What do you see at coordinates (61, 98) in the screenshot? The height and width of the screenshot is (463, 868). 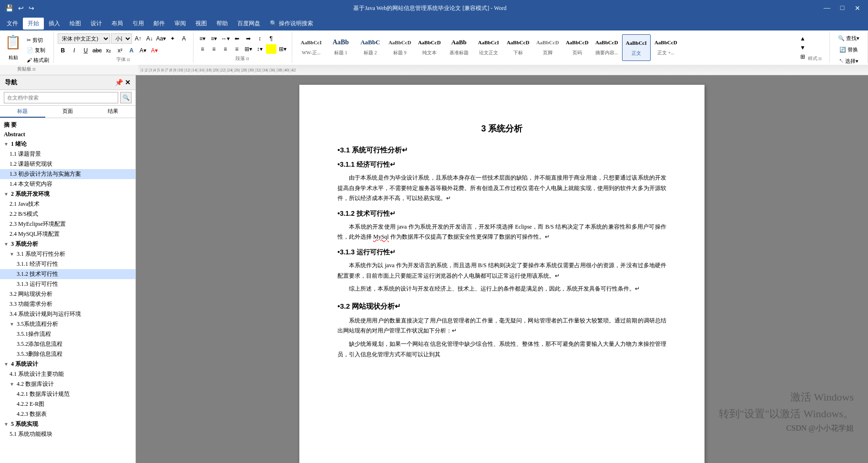 I see `nav-search-input` at bounding box center [61, 98].